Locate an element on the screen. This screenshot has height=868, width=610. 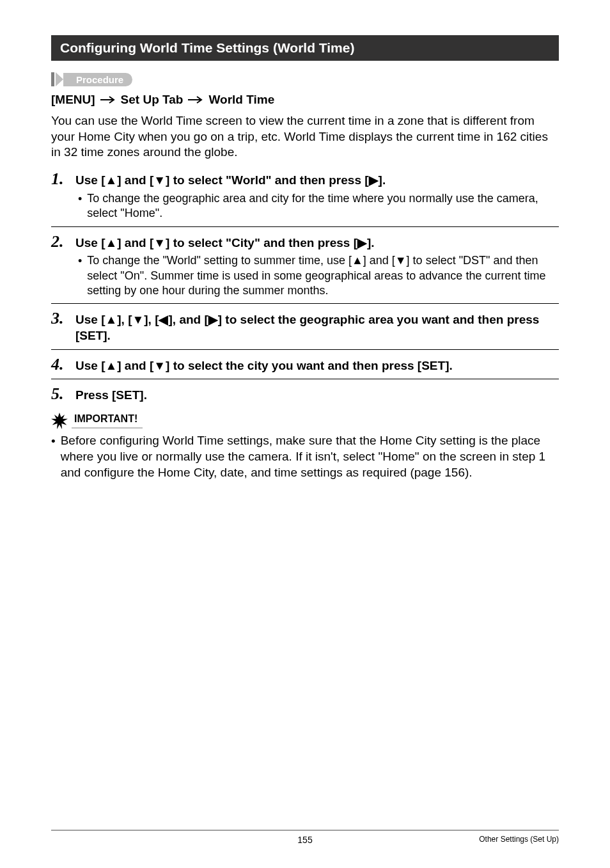
burst-icon is located at coordinates (59, 421).